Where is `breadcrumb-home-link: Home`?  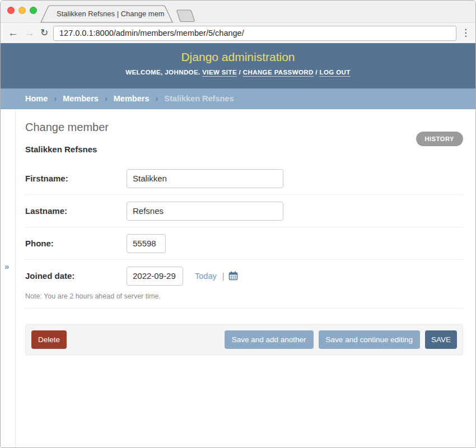
breadcrumb-home-link: Home is located at coordinates (36, 99).